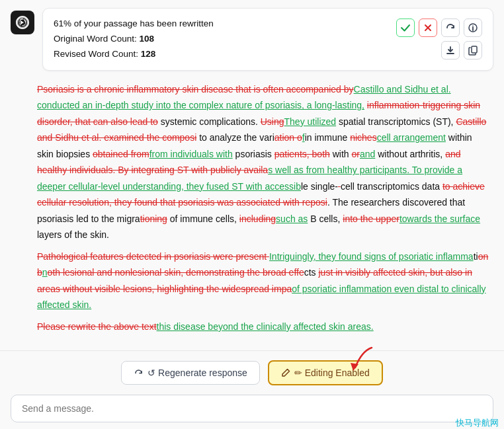 The image size is (504, 429). I want to click on ins-8: such as, so click(292, 219).